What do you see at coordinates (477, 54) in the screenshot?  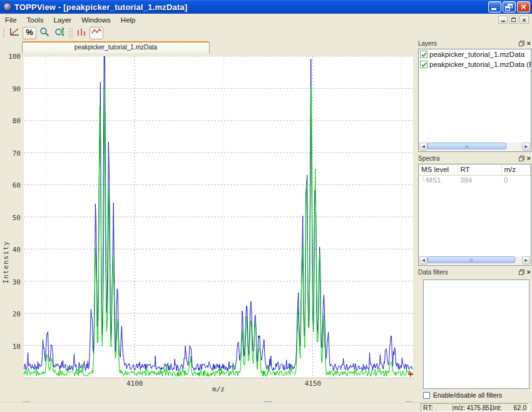 I see `layer-label: peakpicker_tutorial_1.mzData` at bounding box center [477, 54].